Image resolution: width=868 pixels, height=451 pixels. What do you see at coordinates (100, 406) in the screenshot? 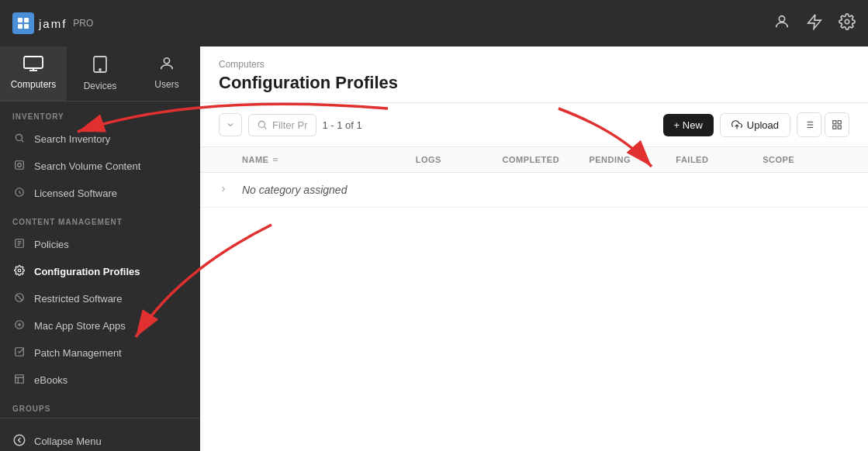
I see `groups-section-label: GROUPS` at bounding box center [100, 406].